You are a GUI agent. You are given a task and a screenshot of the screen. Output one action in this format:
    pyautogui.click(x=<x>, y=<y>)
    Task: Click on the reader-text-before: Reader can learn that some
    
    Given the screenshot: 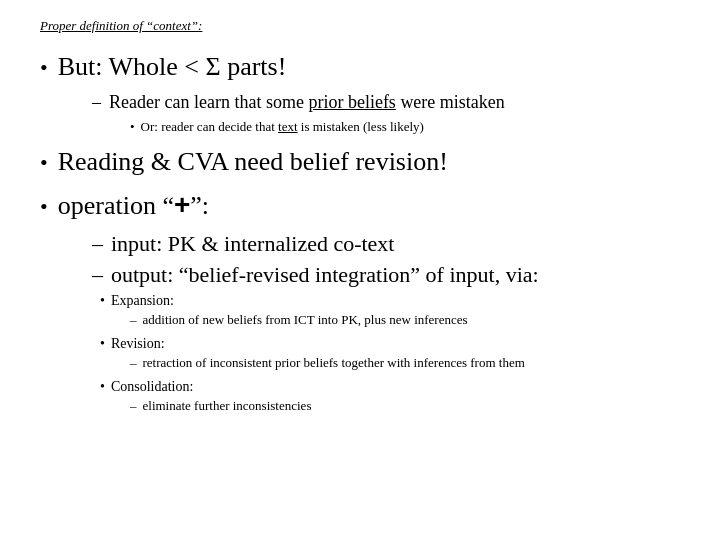 What is the action you would take?
    pyautogui.click(x=208, y=102)
    